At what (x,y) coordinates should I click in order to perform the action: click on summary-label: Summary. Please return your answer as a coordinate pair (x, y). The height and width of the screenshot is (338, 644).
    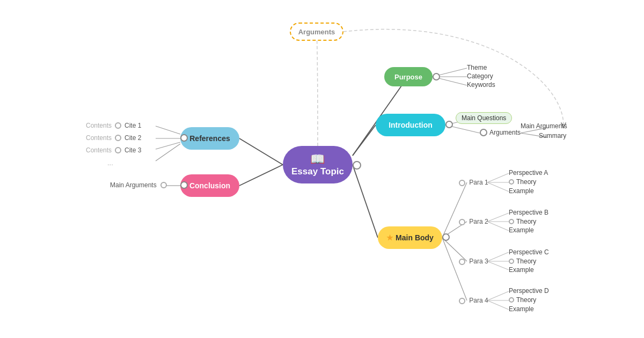
    Looking at the image, I should click on (553, 136).